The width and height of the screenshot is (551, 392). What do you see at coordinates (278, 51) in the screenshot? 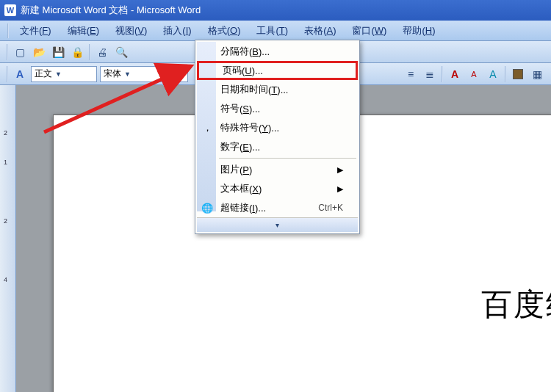
I see `insert-break-item: 分隔符(B)...` at bounding box center [278, 51].